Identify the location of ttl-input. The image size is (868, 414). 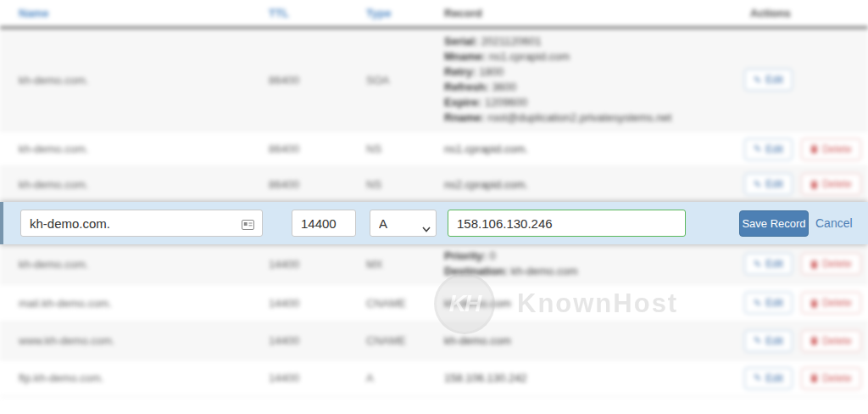
(324, 223).